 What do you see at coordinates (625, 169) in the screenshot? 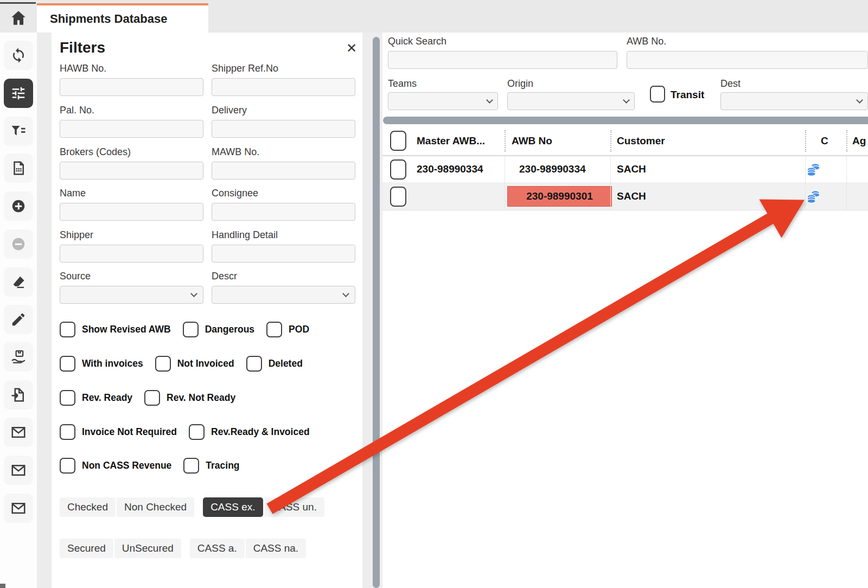
I see `table-row: 230-98990334 230-98990334 SACH` at bounding box center [625, 169].